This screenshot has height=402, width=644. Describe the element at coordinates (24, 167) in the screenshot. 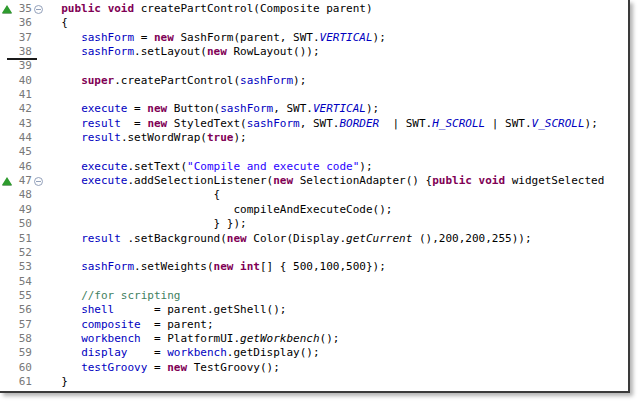

I see `gutter-cell-46: 46` at that location.